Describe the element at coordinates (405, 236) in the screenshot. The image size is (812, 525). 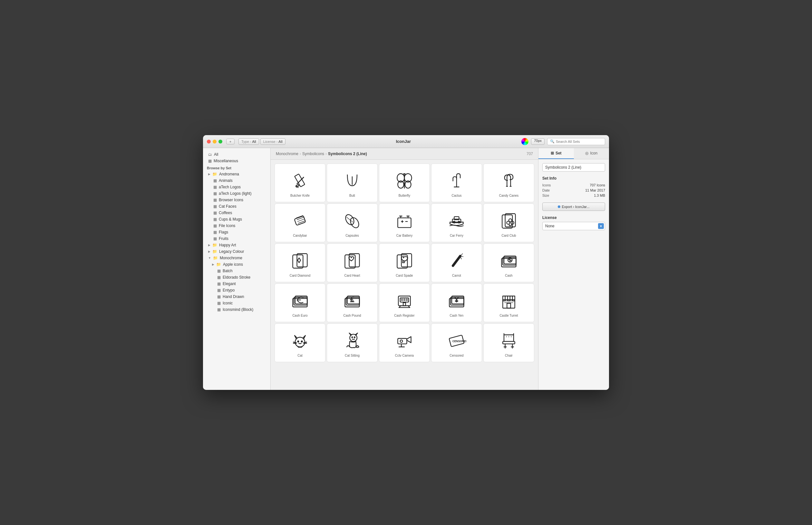
I see `icon-label: Car Battery` at that location.